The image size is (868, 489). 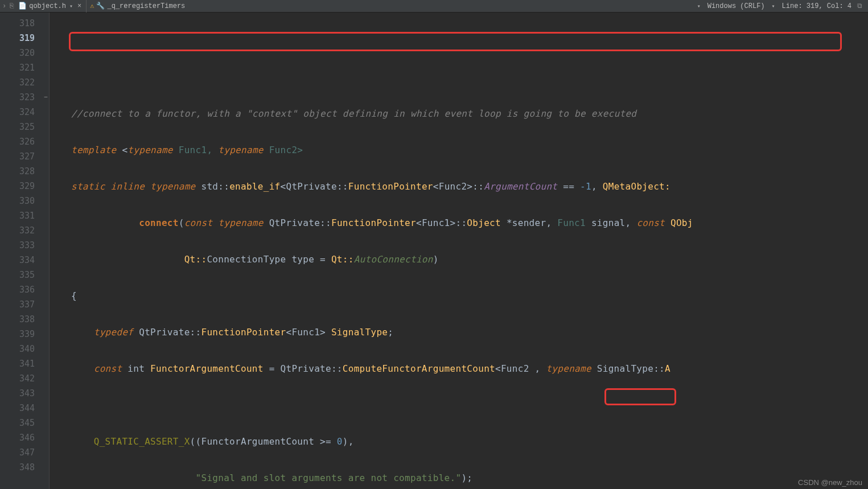 What do you see at coordinates (22, 349) in the screenshot?
I see `line-number: 340` at bounding box center [22, 349].